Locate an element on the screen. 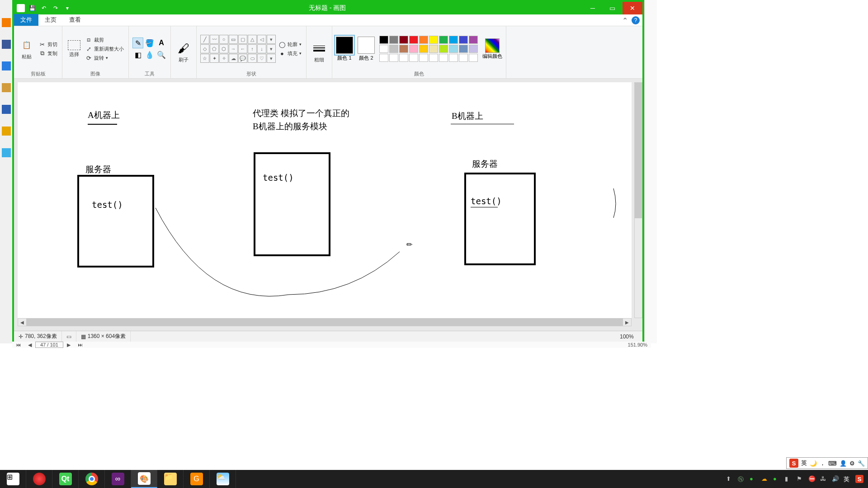  shapes-gallery: ╱〰○▭▢△◁▾ ◇⬠⬡→←↑↓▾ ☆✦✧☁💬⬭♡▾ is located at coordinates (238, 49).